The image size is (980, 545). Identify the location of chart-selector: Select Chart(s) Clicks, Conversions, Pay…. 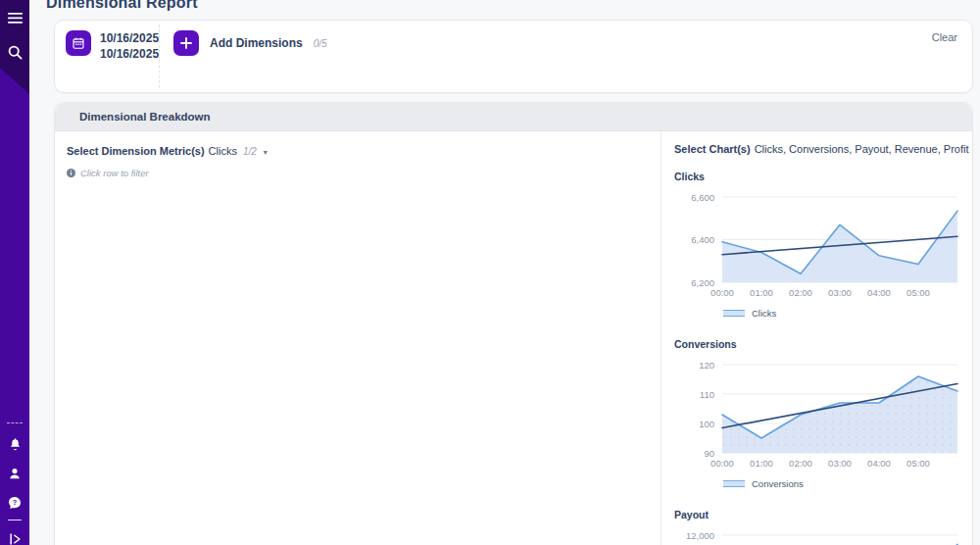
(817, 149).